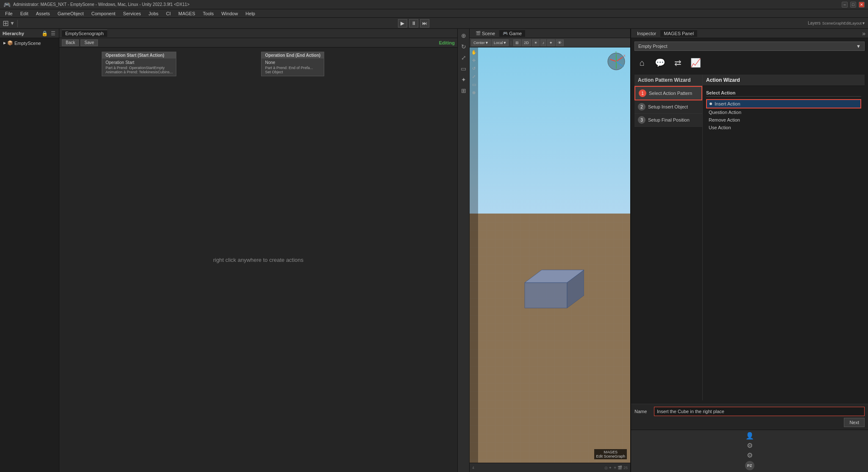 Image resolution: width=868 pixels, height=472 pixels. Describe the element at coordinates (610, 454) in the screenshot. I see `mages-badge: MAGES Edit SceneGraph` at that location.